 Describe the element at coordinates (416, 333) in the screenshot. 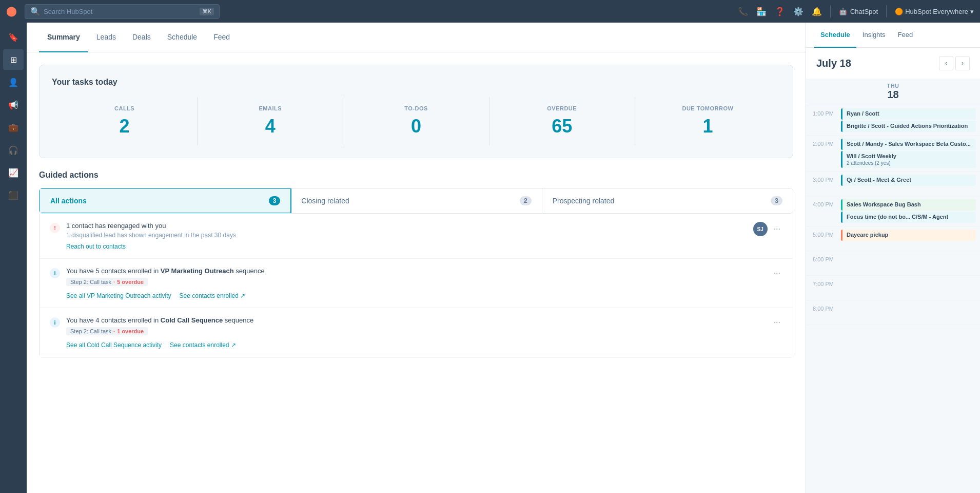

I see `action-item-content: You have 4 contacts enrolled in Cold Cal…` at that location.